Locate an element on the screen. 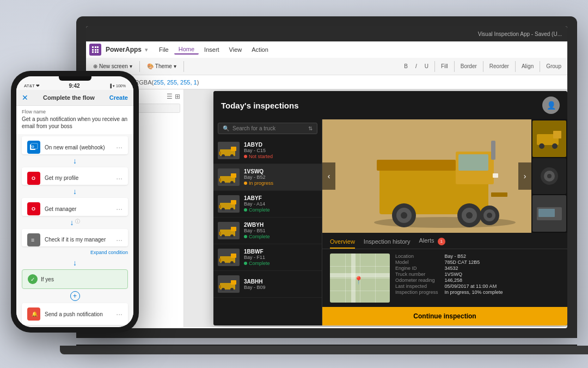  menu-bar: PowerApps ▾ File Home Insert View Action is located at coordinates (327, 50).